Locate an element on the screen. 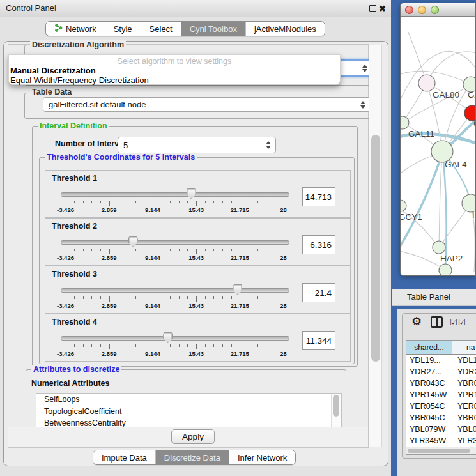 The image size is (476, 476). node-label: GAL80 is located at coordinates (446, 95).